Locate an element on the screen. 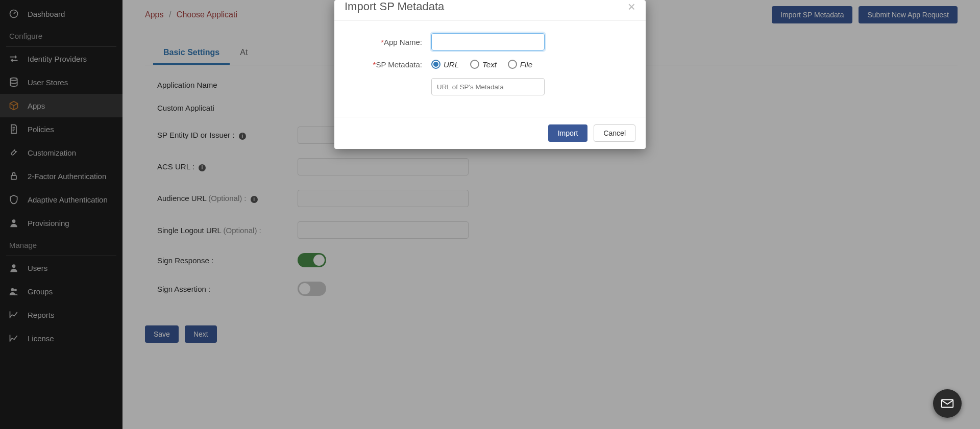 This screenshot has height=429, width=980. contact-mail-button is located at coordinates (947, 403).